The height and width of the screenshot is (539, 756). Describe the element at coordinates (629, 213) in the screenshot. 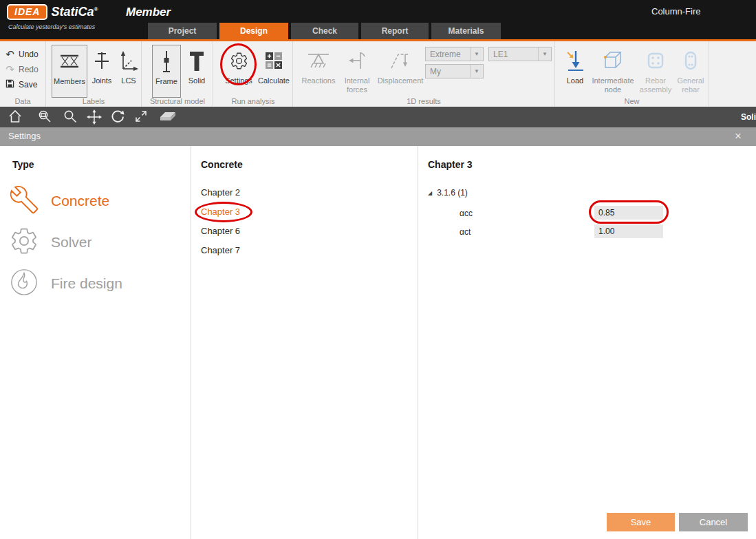

I see `acc-input` at that location.